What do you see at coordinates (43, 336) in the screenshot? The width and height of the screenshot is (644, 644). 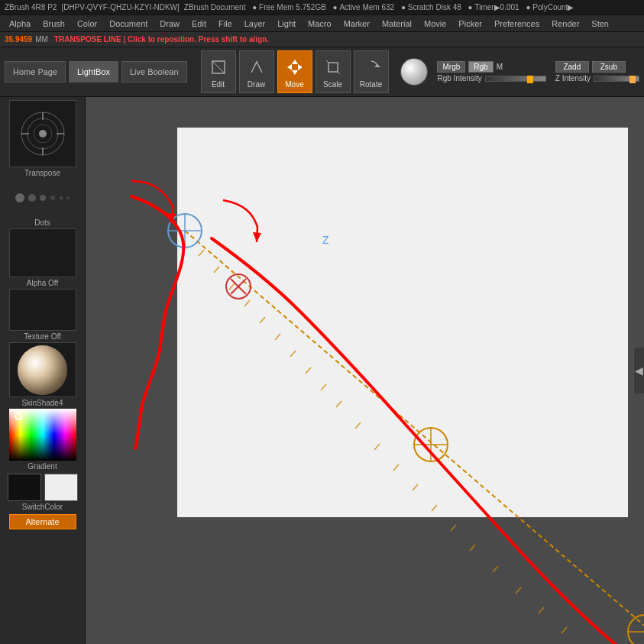 I see `texture-label: Texture Off` at bounding box center [43, 336].